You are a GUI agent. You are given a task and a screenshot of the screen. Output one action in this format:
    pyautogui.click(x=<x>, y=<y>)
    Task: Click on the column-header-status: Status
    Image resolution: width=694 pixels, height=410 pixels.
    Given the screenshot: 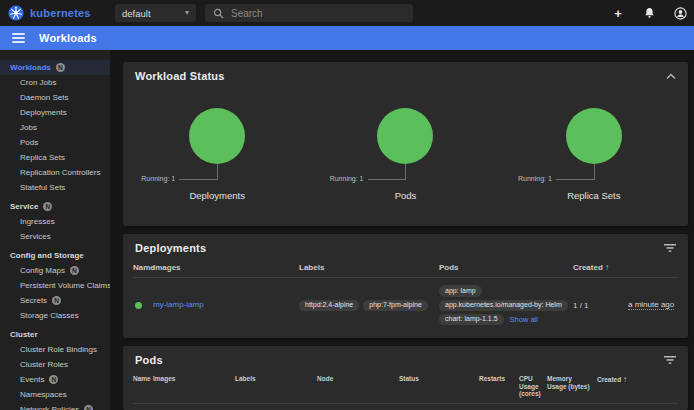 What is the action you would take?
    pyautogui.click(x=439, y=386)
    